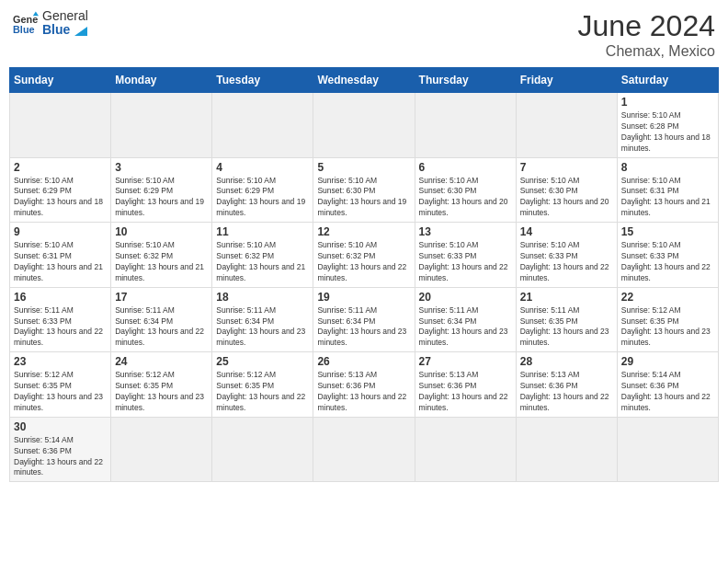  I want to click on day-number: 4, so click(263, 167).